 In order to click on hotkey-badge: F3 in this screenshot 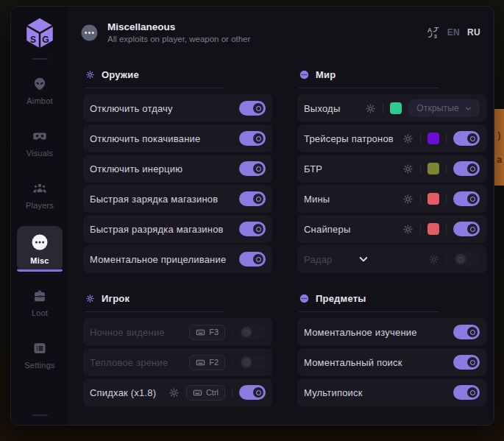, I will do `click(207, 333)`.